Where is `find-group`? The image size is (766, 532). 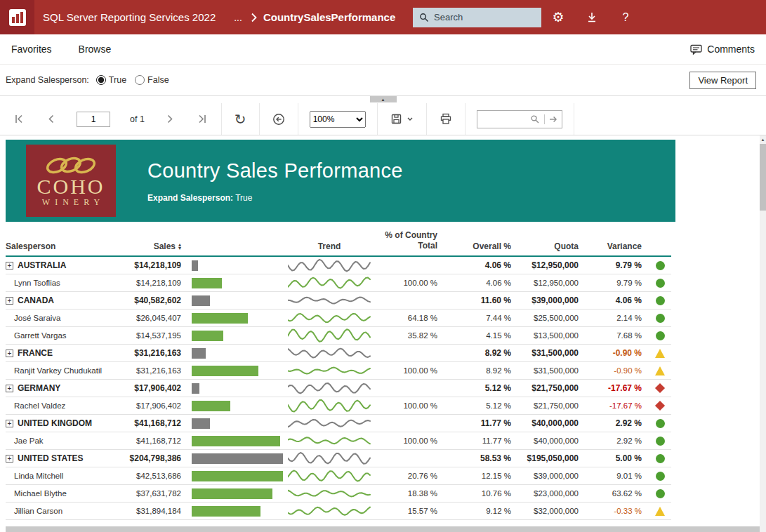
find-group is located at coordinates (520, 119).